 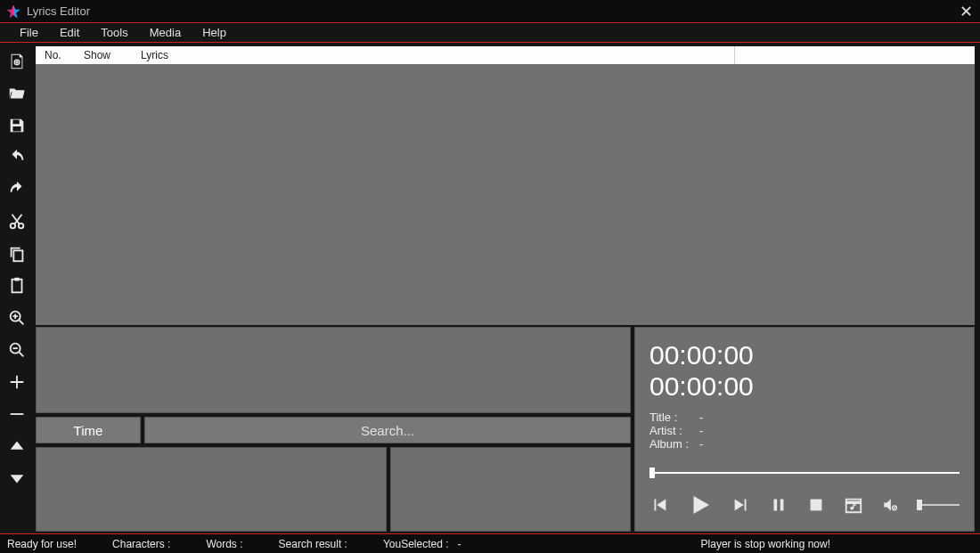 What do you see at coordinates (69, 32) in the screenshot?
I see `menu-edit: Edit` at bounding box center [69, 32].